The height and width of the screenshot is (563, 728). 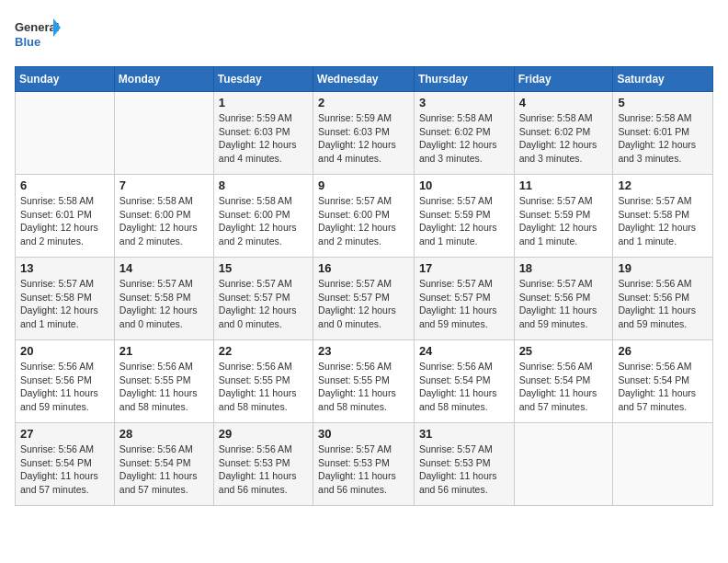 What do you see at coordinates (164, 351) in the screenshot?
I see `day-number: 21` at bounding box center [164, 351].